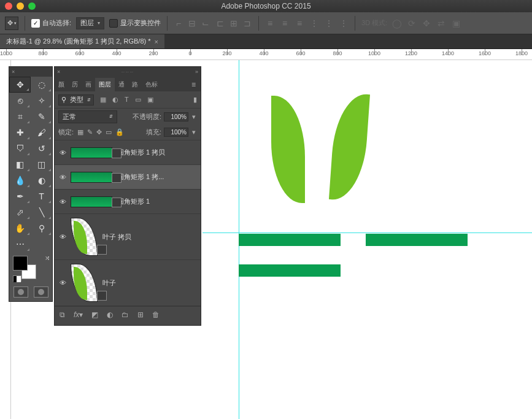 The image size is (532, 419). What do you see at coordinates (61, 85) in the screenshot?
I see `panel-tab: 颜` at bounding box center [61, 85].